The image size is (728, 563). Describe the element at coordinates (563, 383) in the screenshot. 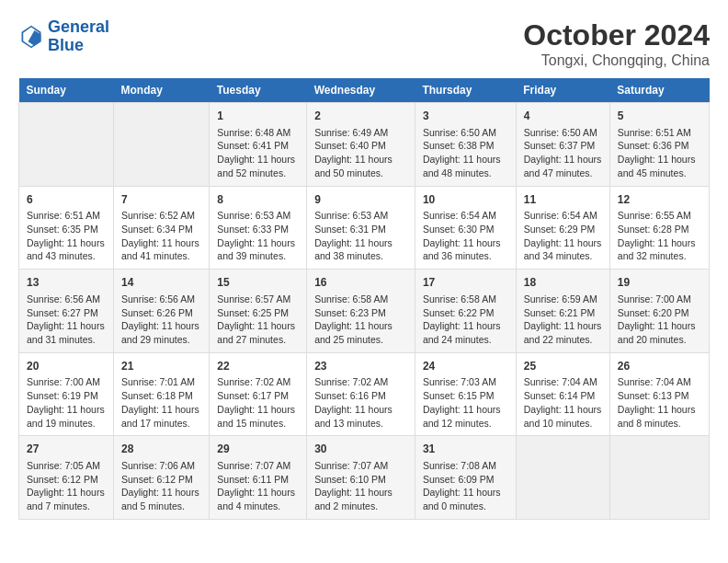

I see `sunrise-text: Sunrise: 7:04 AM` at that location.